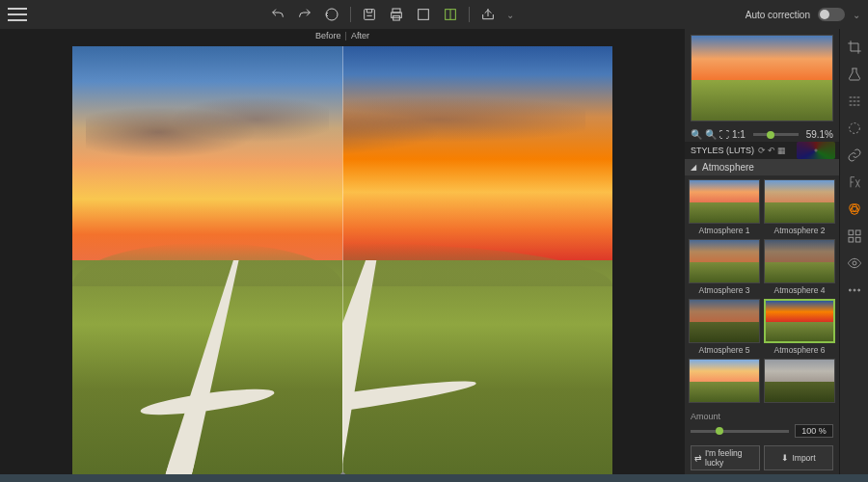 This screenshot has height=482, width=868. What do you see at coordinates (854, 236) in the screenshot?
I see `grid-icon` at bounding box center [854, 236].